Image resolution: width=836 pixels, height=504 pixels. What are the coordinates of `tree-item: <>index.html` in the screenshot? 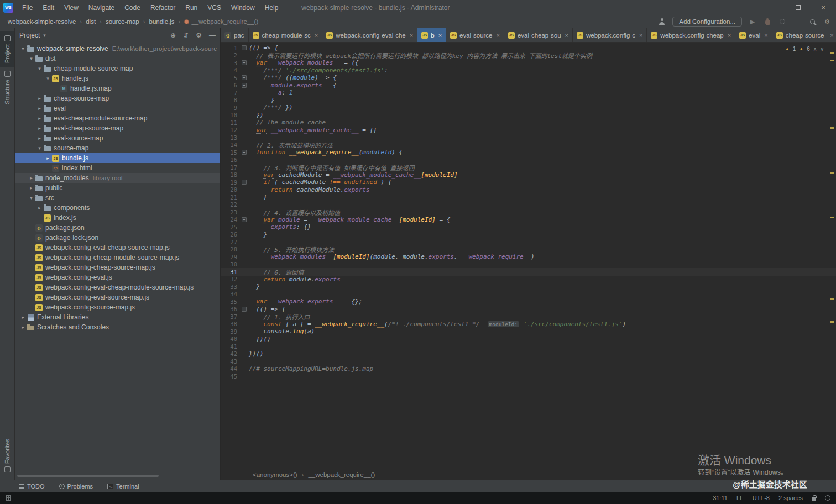 It's located at (117, 168).